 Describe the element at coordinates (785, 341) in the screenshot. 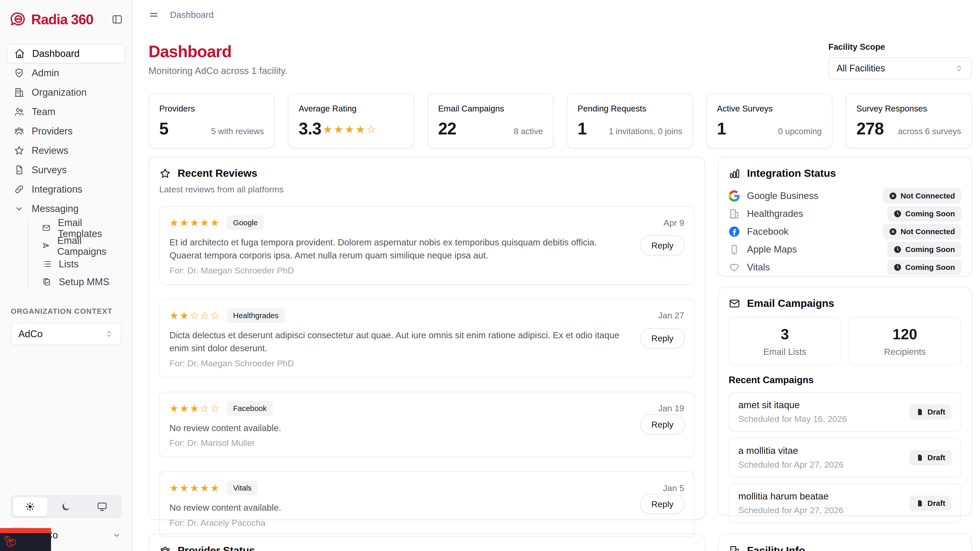

I see `email-lists-stat: 3 Email Lists` at that location.